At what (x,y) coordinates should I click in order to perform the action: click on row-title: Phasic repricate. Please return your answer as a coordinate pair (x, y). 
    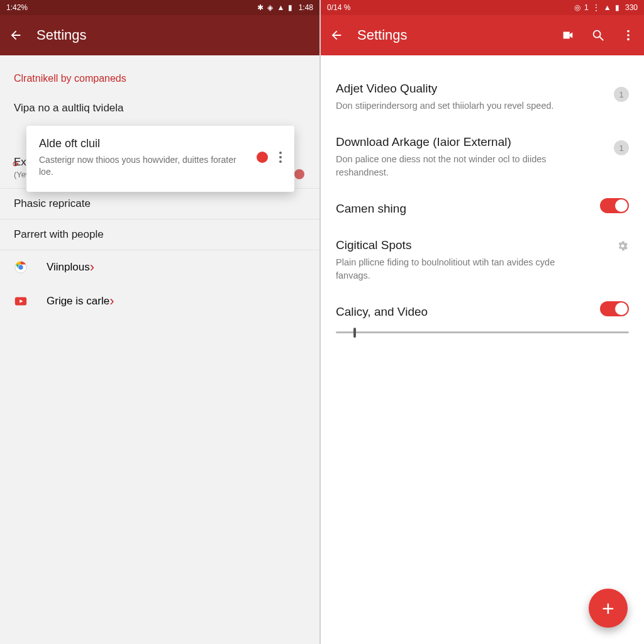
    Looking at the image, I should click on (52, 204).